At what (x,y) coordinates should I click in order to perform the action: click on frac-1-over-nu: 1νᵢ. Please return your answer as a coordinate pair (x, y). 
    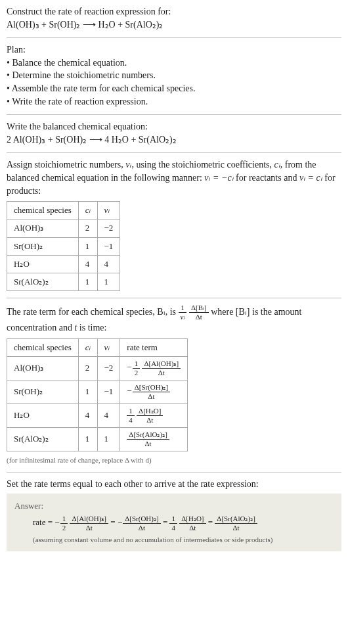
    Looking at the image, I should click on (183, 313).